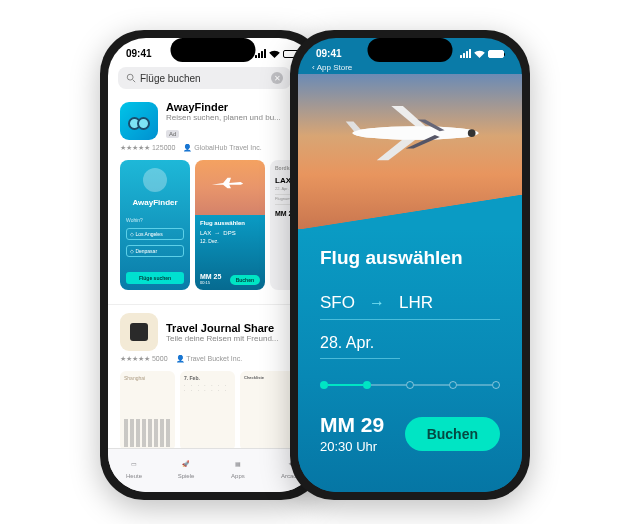 This screenshot has width=626, height=524. Describe the element at coordinates (144, 359) in the screenshot. I see `rating-stars: ★★★★★ 5000` at that location.